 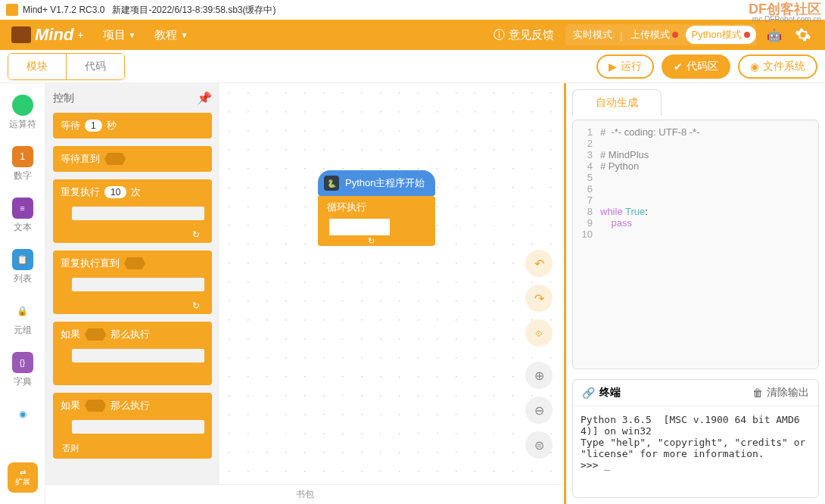 I want to click on undo-button: ↶, so click(x=539, y=263).